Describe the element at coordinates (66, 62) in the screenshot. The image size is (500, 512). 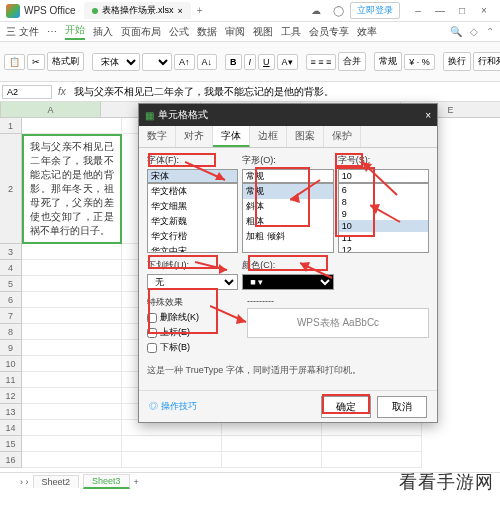
I see `format-brush-button: 格式刷` at that location.